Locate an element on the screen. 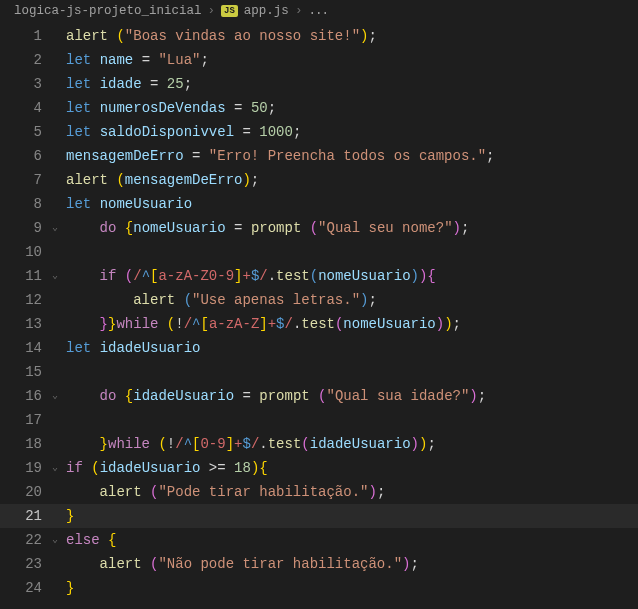 The image size is (638, 609). line-number: 13 is located at coordinates (26, 324).